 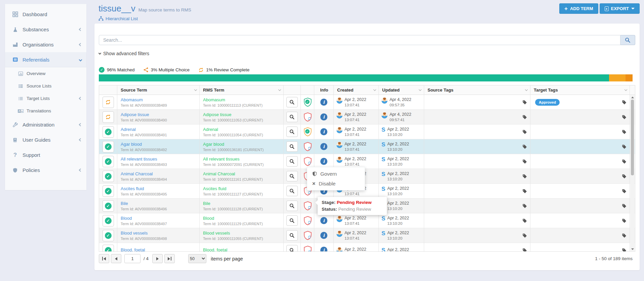 I want to click on scrollbar-thumb, so click(x=633, y=137).